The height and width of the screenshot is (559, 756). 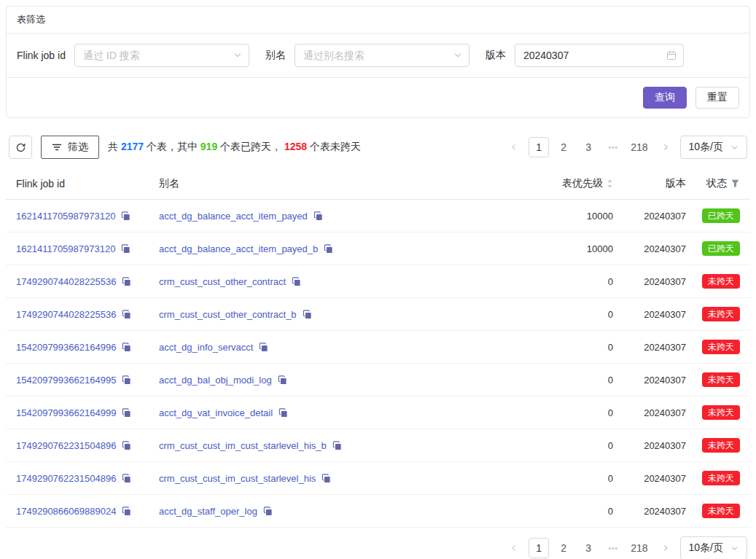 What do you see at coordinates (87, 315) in the screenshot?
I see `job-id-cell: 1749290744028225536` at bounding box center [87, 315].